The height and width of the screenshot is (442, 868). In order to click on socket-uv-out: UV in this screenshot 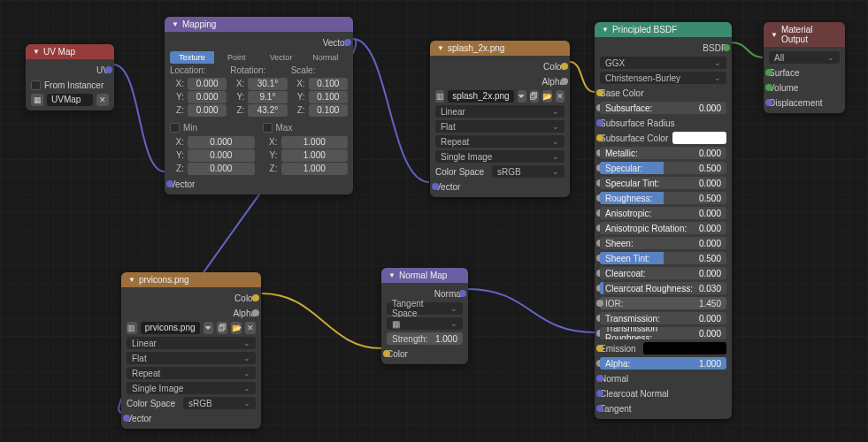, I will do `click(70, 70)`.